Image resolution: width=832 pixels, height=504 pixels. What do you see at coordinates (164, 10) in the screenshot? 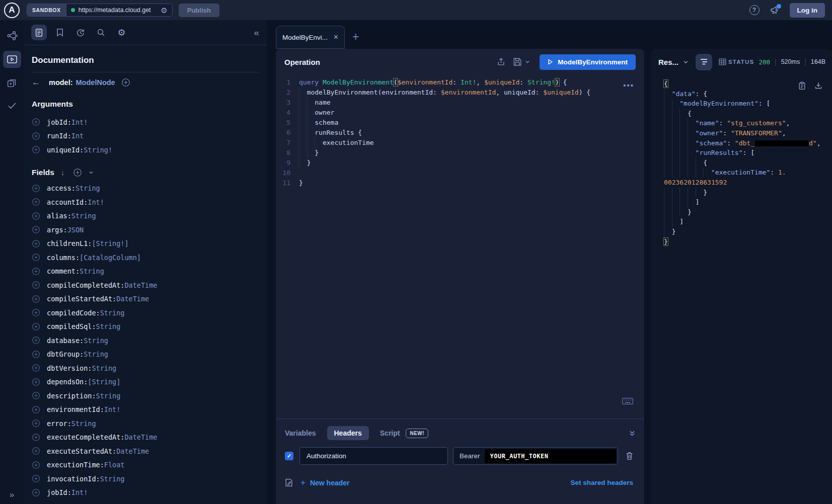
I see `endpoint-settings-icon: ⚙` at bounding box center [164, 10].